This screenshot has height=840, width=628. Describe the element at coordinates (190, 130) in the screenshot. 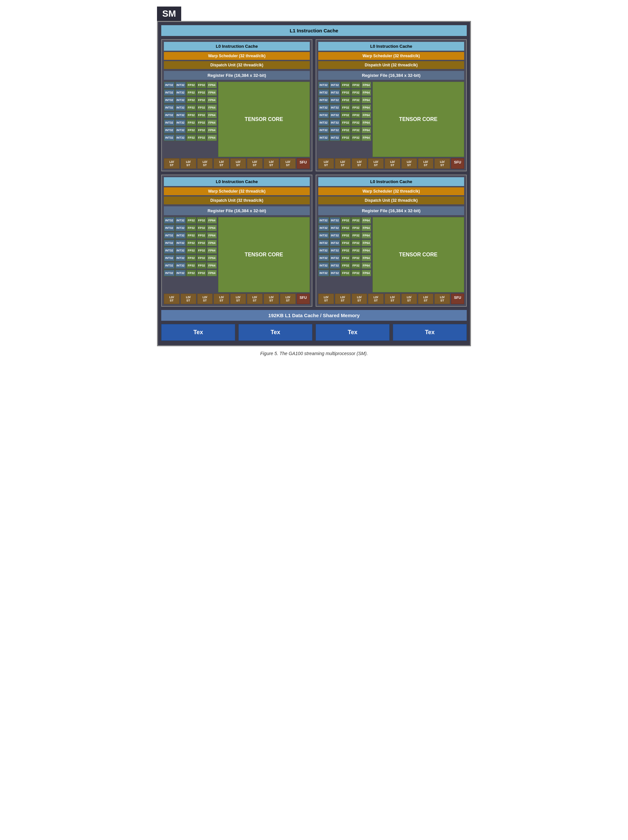

I see `q0-row-6: INT32 INT32 FP32 FP32 FP64` at that location.